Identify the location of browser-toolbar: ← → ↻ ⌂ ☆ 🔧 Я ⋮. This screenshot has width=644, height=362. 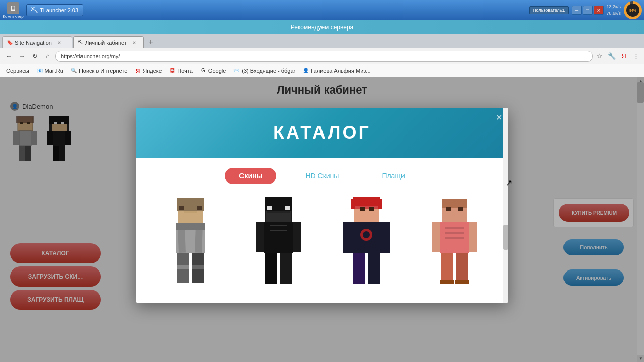
(322, 56).